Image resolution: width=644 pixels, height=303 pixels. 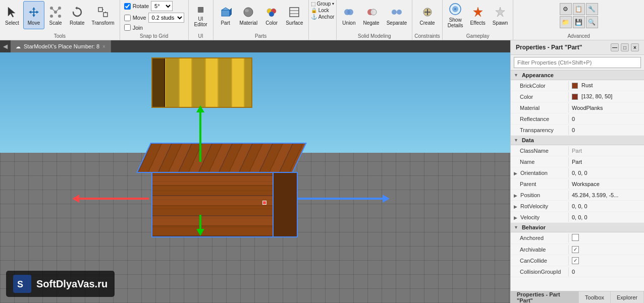 I want to click on gameplay-group: ShowDetails Effects Spawn Gameplay, so click(x=478, y=20).